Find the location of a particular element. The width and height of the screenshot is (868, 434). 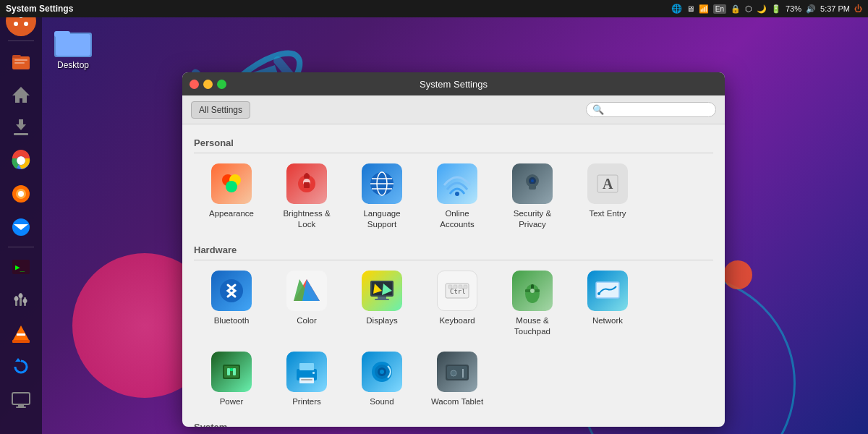

volume-icon: 🔊 is located at coordinates (811, 9).